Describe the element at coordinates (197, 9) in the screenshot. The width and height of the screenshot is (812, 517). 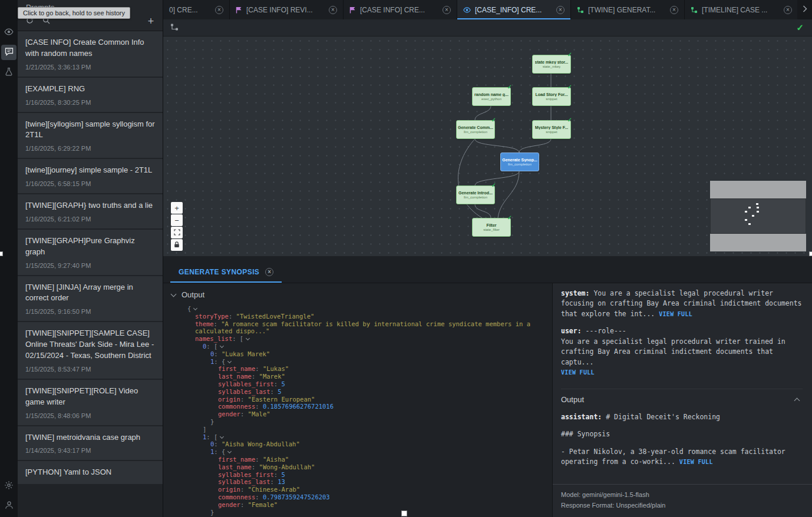
I see `editor-tab: 0] CRE...×` at that location.